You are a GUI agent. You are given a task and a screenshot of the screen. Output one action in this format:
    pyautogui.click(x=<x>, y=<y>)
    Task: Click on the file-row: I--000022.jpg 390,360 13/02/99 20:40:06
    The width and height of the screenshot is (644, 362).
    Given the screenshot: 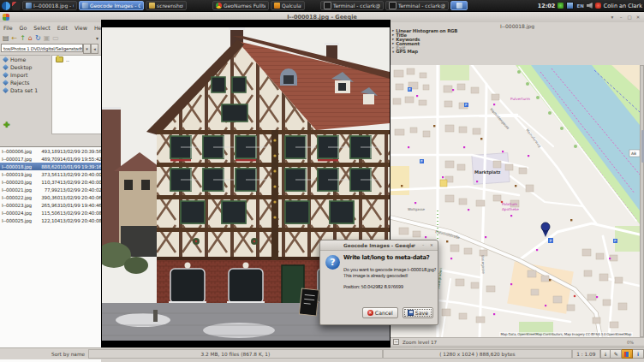 What is the action you would take?
    pyautogui.click(x=51, y=197)
    